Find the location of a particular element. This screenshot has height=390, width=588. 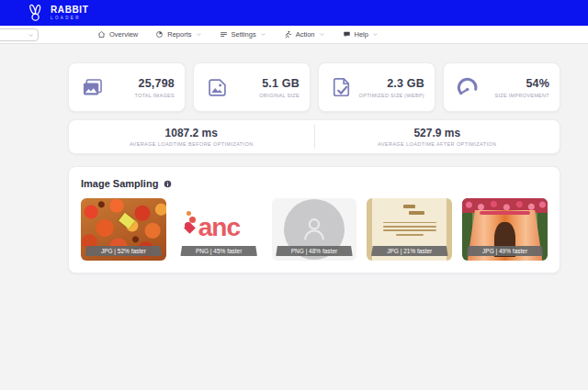

loadtime-before-label: AVERAGE LOADTIME BEFORE OPTIMIZATION is located at coordinates (191, 144).